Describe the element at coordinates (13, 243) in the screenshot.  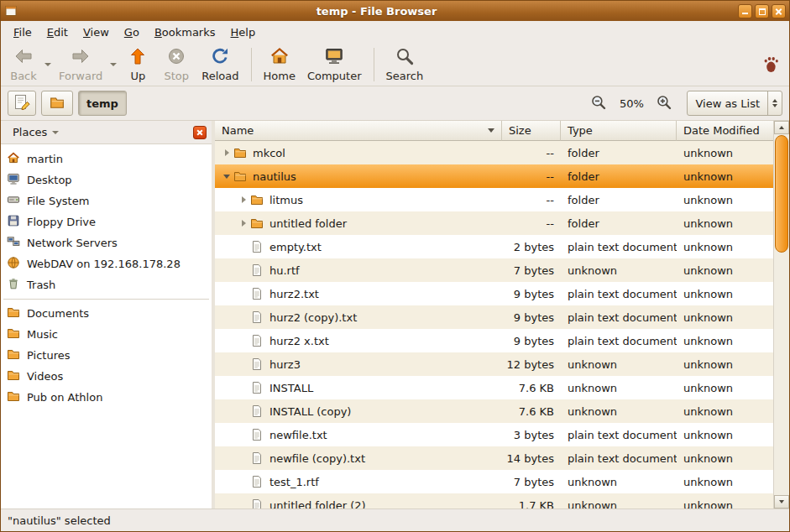
I see `network-icon` at that location.